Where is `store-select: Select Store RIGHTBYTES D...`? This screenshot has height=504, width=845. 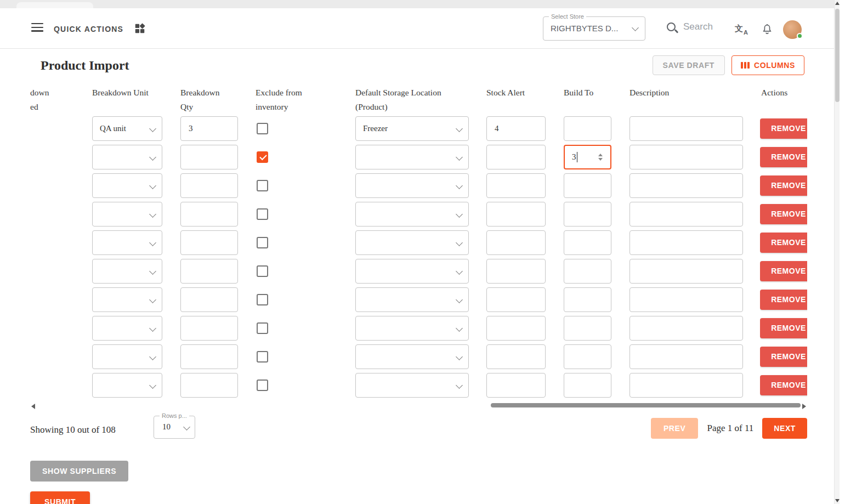 store-select: Select Store RIGHTBYTES D... is located at coordinates (594, 29).